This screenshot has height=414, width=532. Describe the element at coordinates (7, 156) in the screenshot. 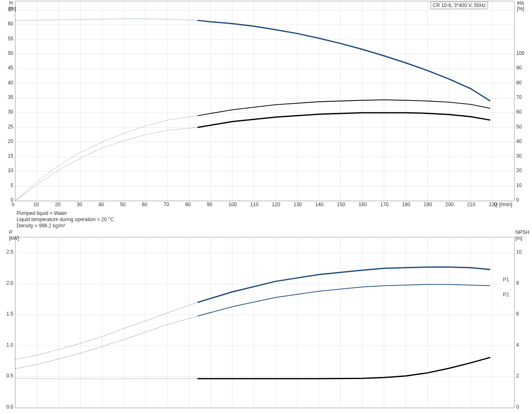

I see `tick-h: 15` at that location.